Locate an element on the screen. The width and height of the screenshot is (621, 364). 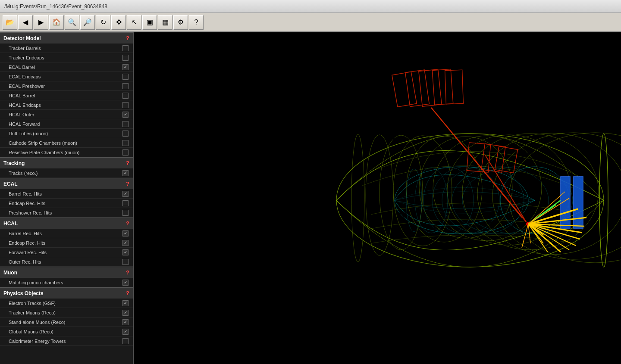
section-label-physics-objects: Physics Objects is located at coordinates (23, 293).